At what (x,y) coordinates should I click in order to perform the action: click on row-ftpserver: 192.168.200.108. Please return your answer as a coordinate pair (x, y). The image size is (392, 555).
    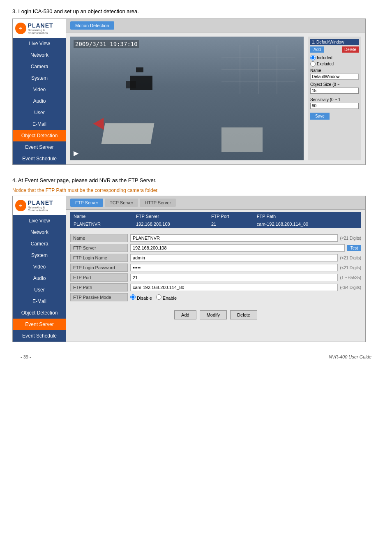
    Looking at the image, I should click on (170, 224).